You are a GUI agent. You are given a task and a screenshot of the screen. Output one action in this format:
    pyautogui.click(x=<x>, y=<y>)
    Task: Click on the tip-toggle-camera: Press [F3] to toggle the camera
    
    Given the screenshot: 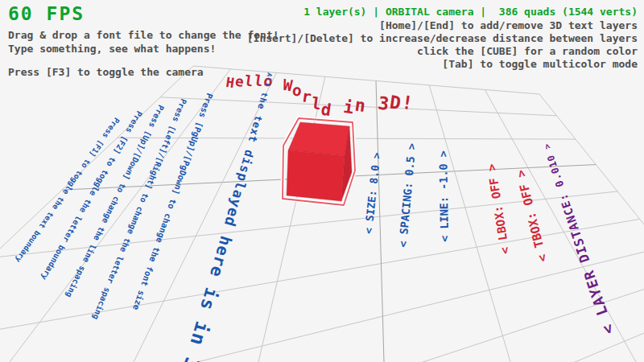 What is the action you would take?
    pyautogui.click(x=106, y=72)
    